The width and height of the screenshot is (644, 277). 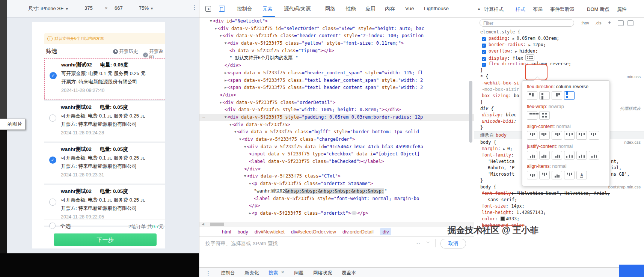 I want to click on scroll-left-arrow-icon: ◀, so click(x=203, y=224).